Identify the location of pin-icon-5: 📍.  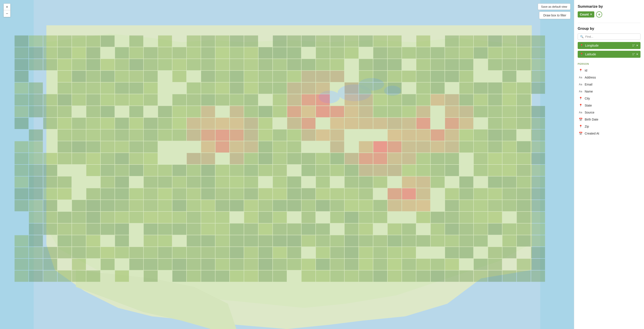
(580, 105).